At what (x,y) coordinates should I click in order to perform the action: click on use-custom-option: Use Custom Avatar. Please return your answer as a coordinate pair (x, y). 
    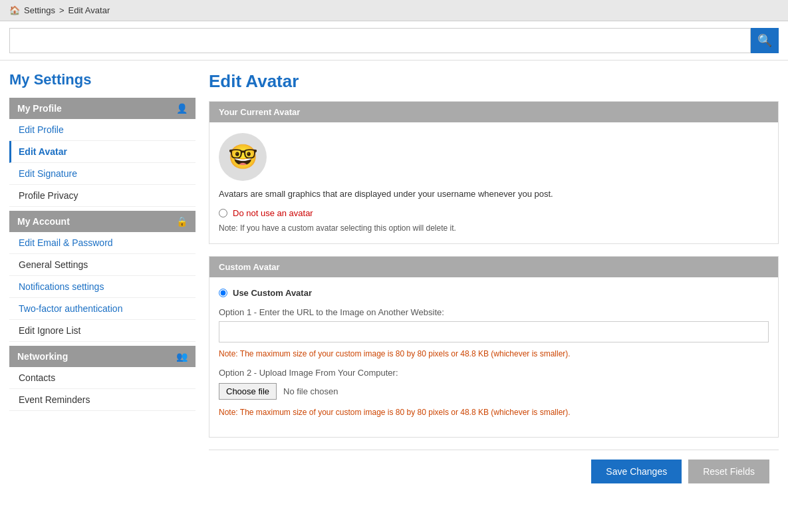
    Looking at the image, I should click on (493, 293).